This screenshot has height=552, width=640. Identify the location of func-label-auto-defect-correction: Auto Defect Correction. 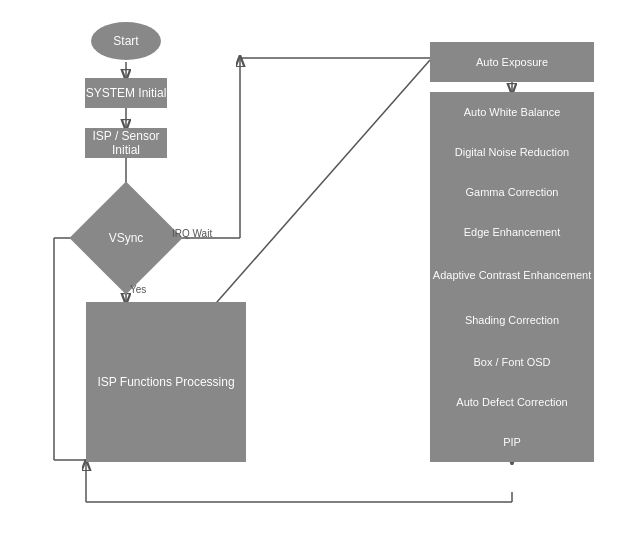
(512, 402).